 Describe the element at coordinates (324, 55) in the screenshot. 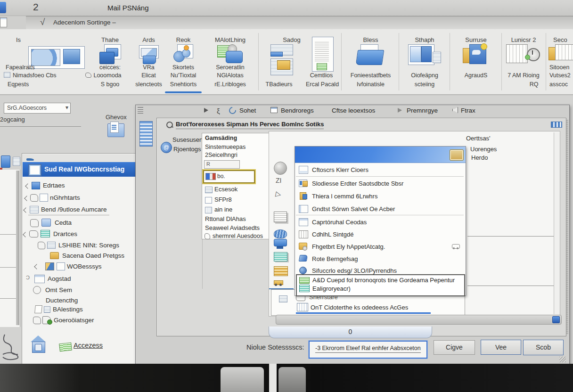

I see `tall-document-icon` at that location.